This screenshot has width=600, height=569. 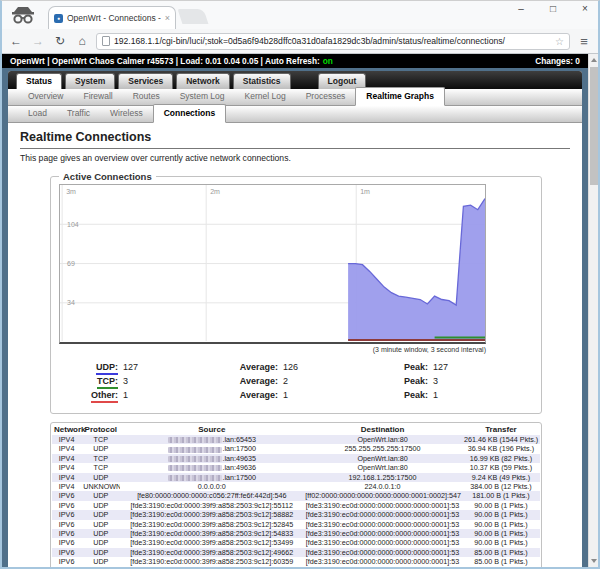 I want to click on series-label: TCP:, so click(x=96, y=382).